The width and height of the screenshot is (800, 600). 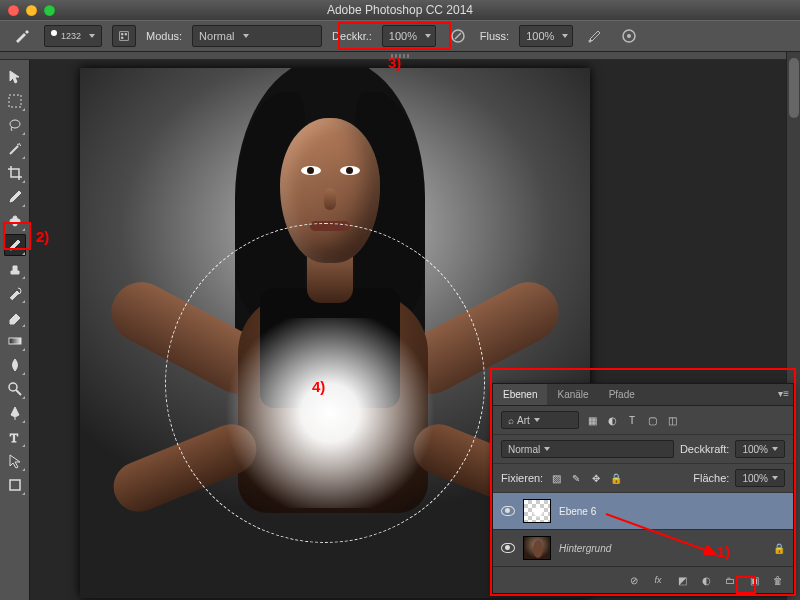 I want to click on minimize-window-button, so click(x=32, y=10).